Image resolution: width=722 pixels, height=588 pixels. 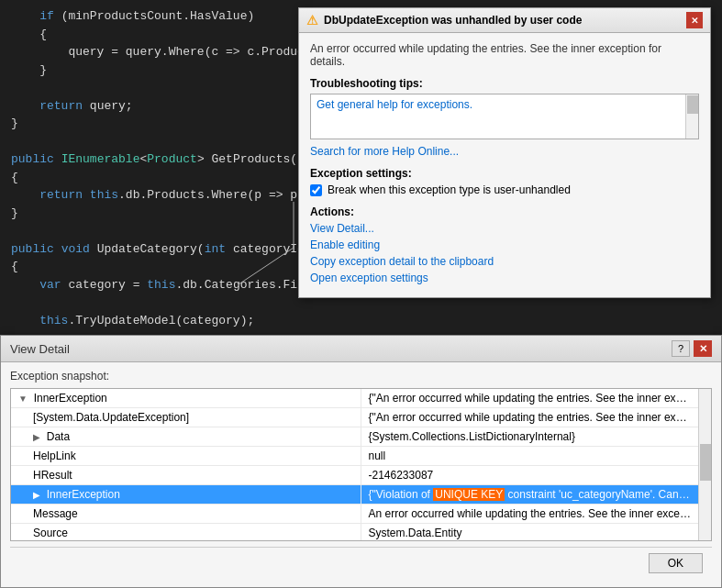 I want to click on unhandled-checkbox, so click(x=316, y=191).